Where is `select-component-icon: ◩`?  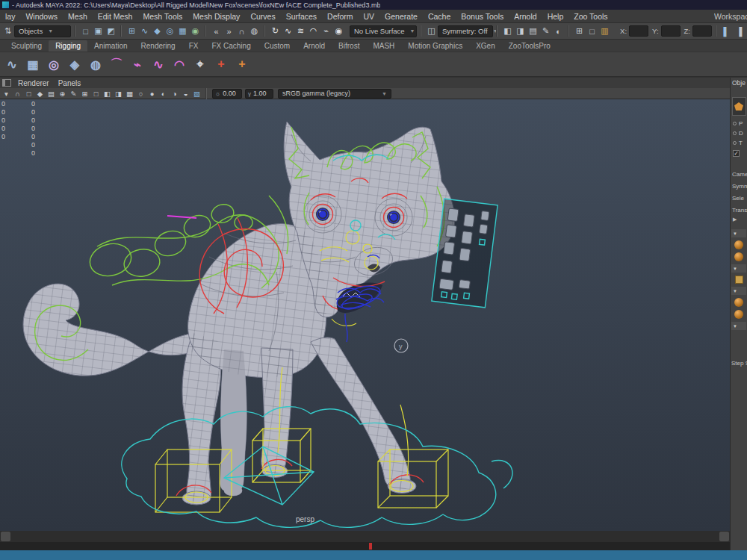
select-component-icon: ◩ is located at coordinates (111, 31).